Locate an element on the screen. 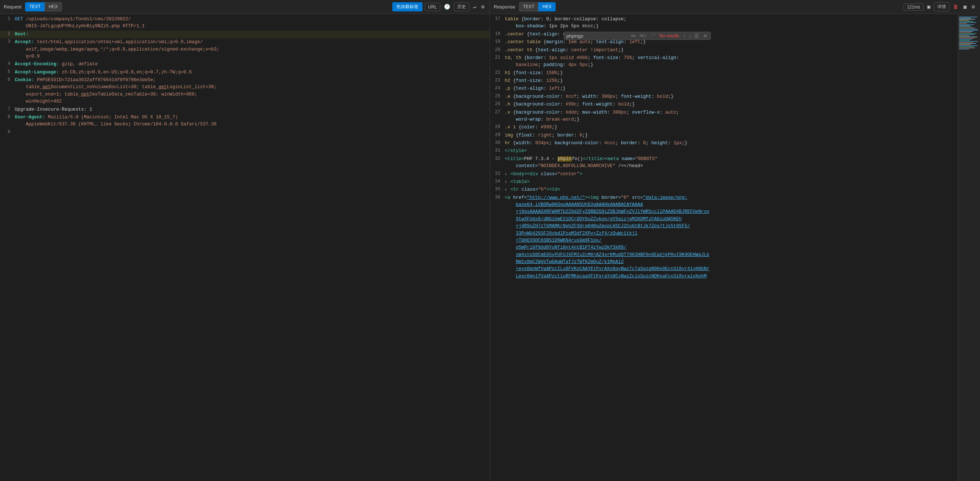  search-next-btn: ↓ is located at coordinates (690, 36).